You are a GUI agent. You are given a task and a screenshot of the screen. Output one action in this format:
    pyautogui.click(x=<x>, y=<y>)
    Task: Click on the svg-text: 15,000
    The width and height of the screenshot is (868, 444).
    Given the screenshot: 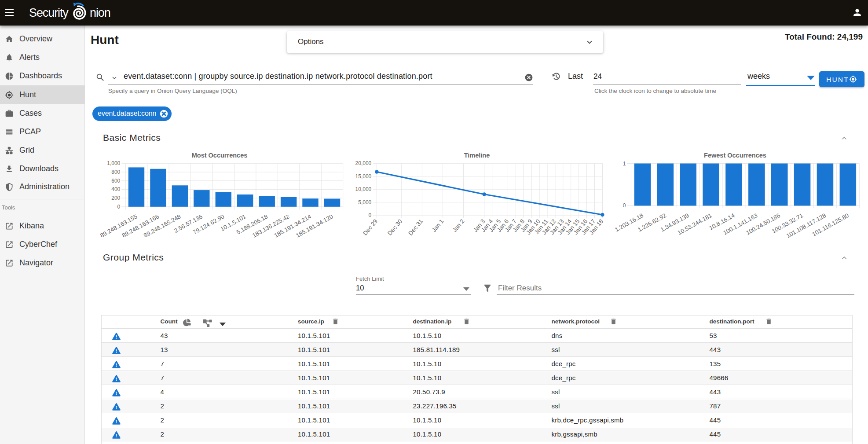 What is the action you would take?
    pyautogui.click(x=363, y=176)
    